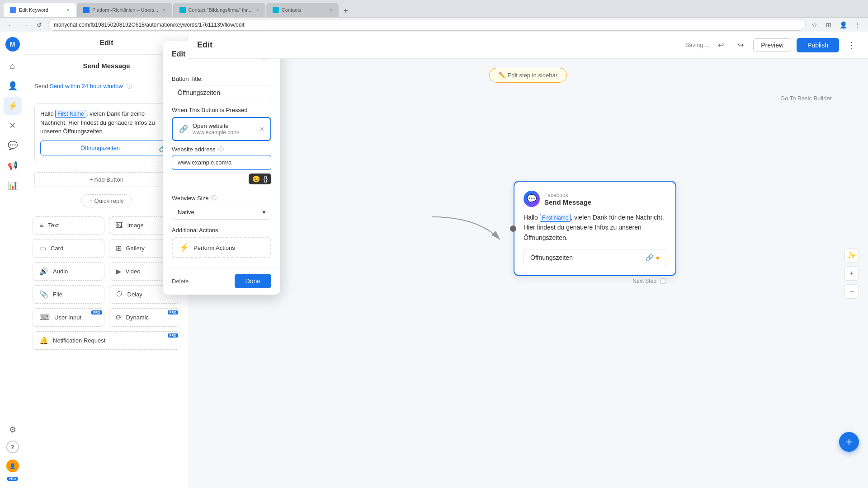  I want to click on sidebar-item-messages: 💬, so click(13, 145).